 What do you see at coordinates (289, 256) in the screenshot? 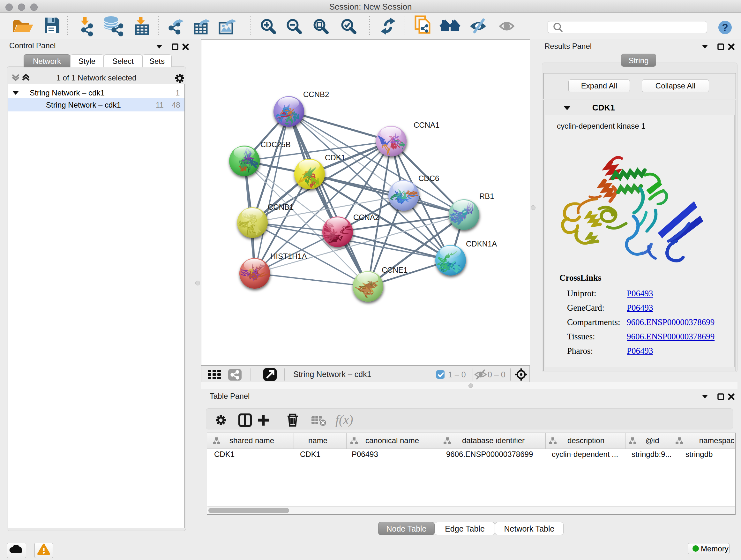
I see `svg-text: HIST1H1A` at bounding box center [289, 256].